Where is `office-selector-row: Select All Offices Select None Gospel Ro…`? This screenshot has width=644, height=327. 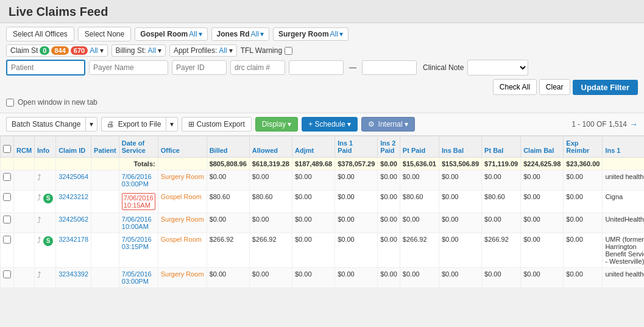 office-selector-row: Select All Offices Select None Gospel Ro… is located at coordinates (322, 34).